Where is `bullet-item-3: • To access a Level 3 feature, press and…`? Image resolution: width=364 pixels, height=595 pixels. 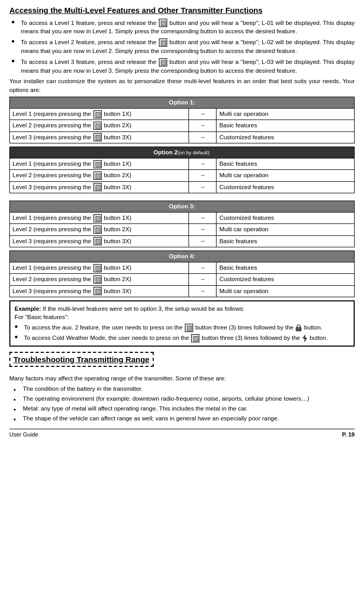
bullet-item-3: • To access a Level 3 feature, press and… is located at coordinates (182, 67).